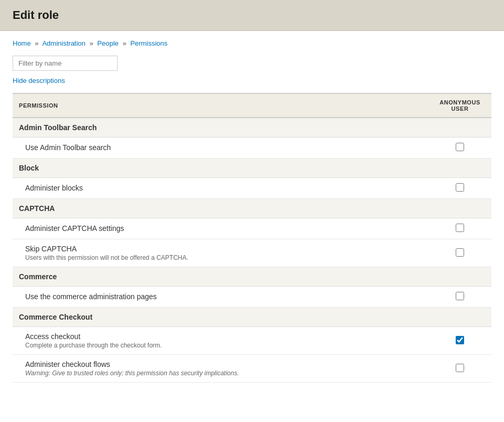 This screenshot has width=504, height=422. Describe the element at coordinates (220, 341) in the screenshot. I see `permission-cell: Access checkoutComplete a purchase throu…` at that location.